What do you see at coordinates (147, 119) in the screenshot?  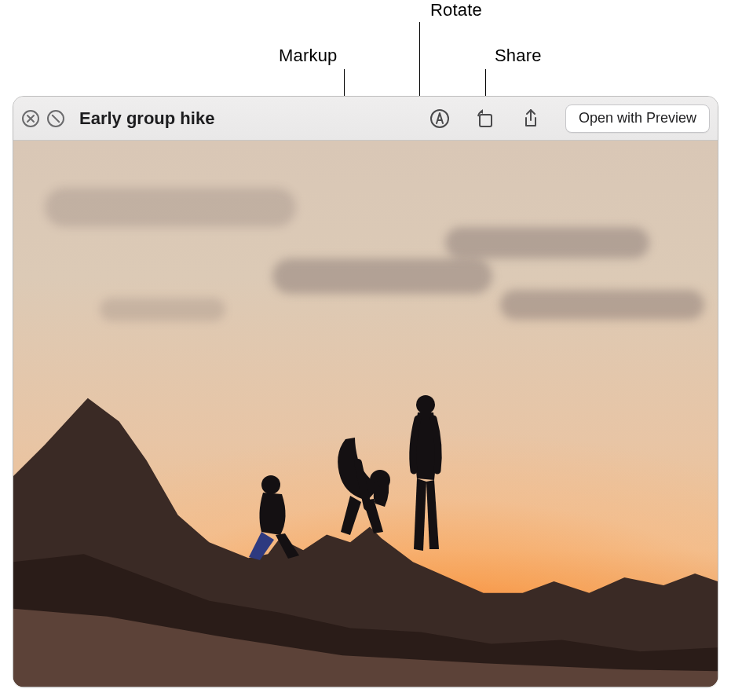 I see `window-title: Early group hike` at bounding box center [147, 119].